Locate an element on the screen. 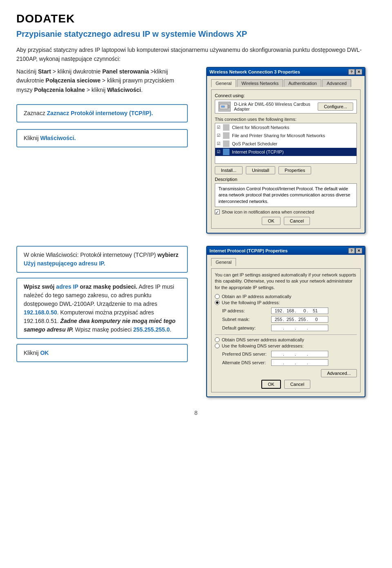 This screenshot has height=568, width=392. alternate-dns-input: . . . is located at coordinates (300, 363).